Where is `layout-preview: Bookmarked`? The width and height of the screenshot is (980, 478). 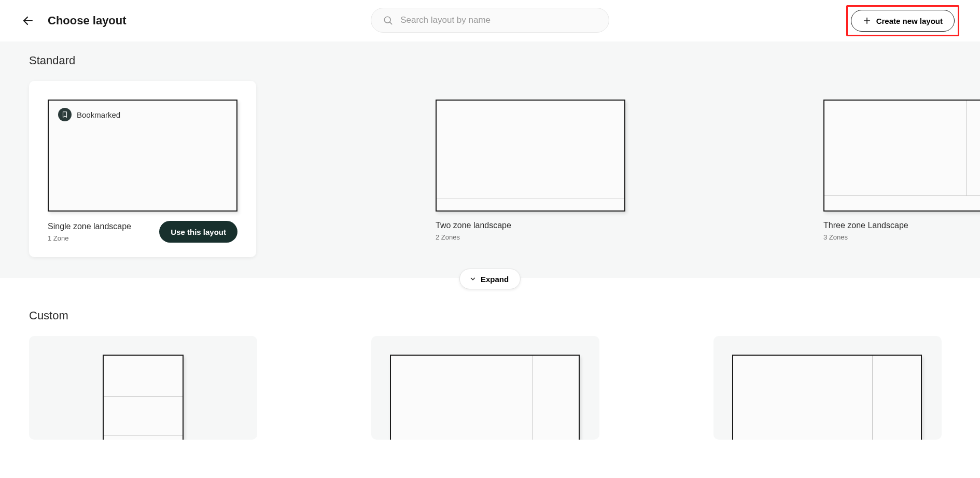
layout-preview: Bookmarked is located at coordinates (143, 156).